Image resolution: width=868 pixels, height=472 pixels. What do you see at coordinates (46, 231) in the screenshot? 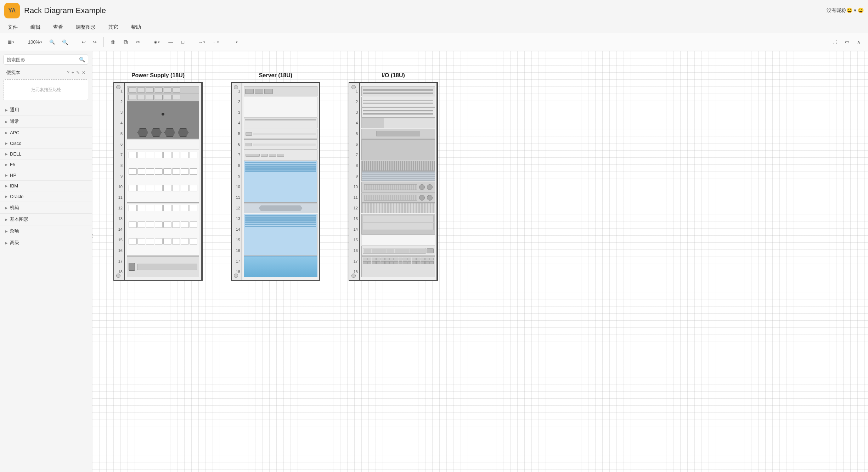
I see `sidebar-item-misc: ▶ 杂项` at bounding box center [46, 231].